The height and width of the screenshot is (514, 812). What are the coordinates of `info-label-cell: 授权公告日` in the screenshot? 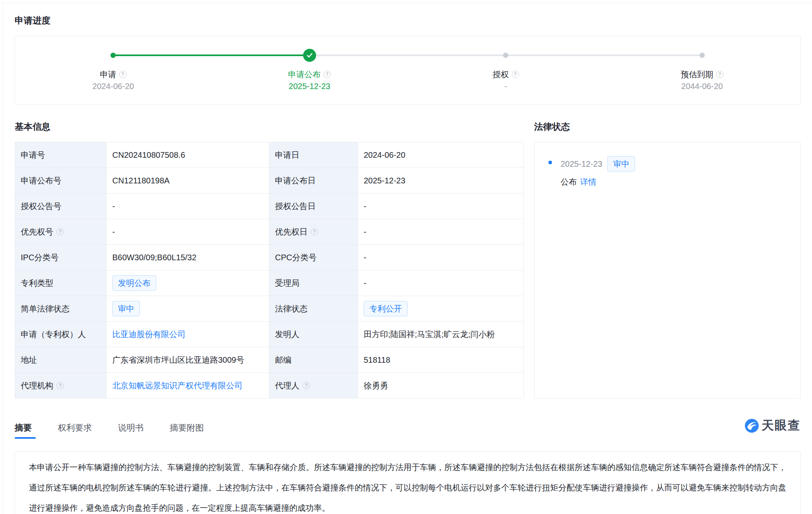 It's located at (314, 207).